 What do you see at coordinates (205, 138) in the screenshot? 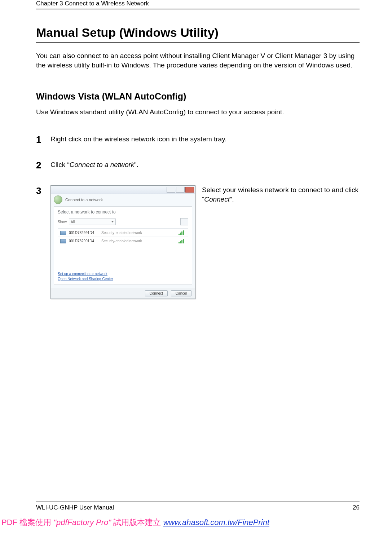
I see `step-text: Right click on the wireless network icon…` at bounding box center [205, 138].